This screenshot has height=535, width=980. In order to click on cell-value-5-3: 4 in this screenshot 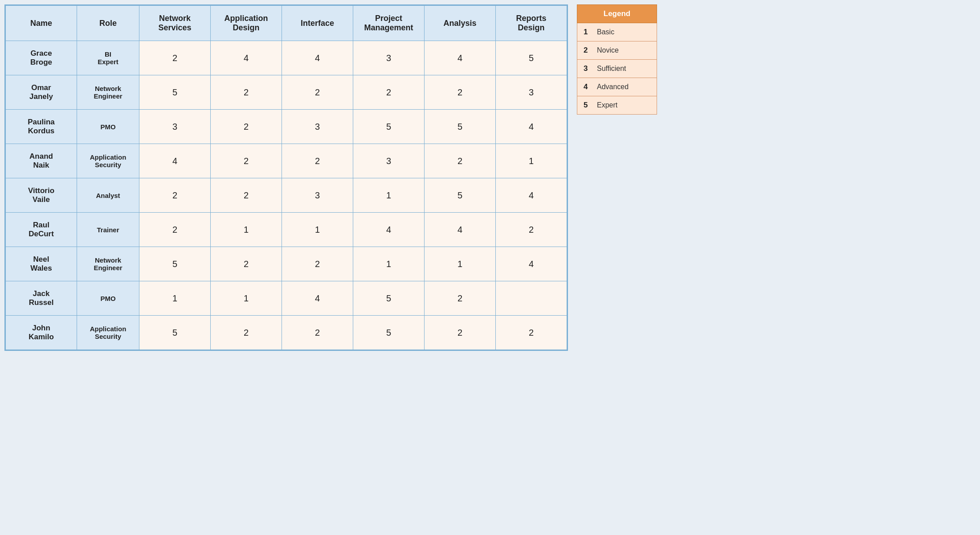, I will do `click(389, 230)`.